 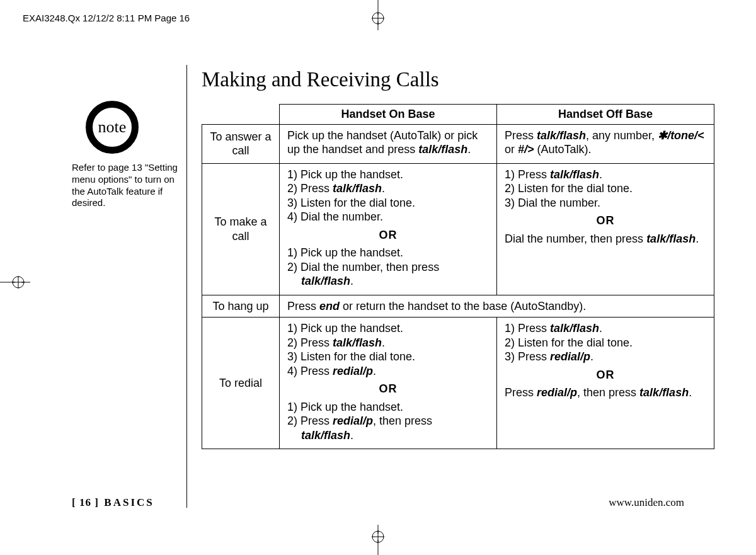 I want to click on bracket: [, so click(x=74, y=503).